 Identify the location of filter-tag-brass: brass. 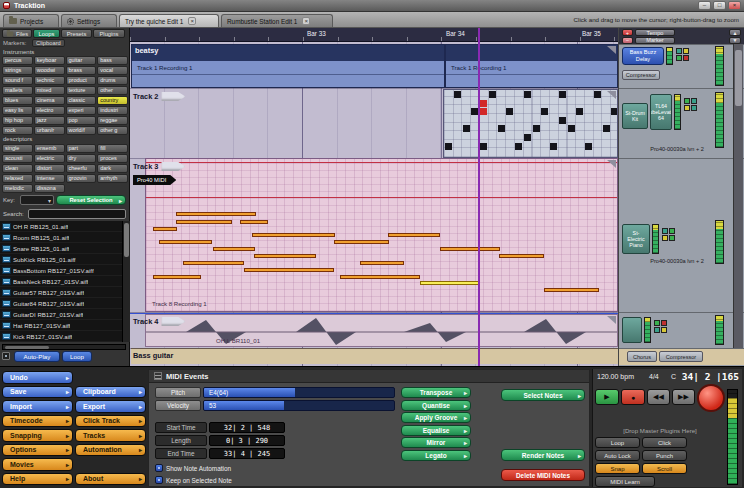
(82, 70).